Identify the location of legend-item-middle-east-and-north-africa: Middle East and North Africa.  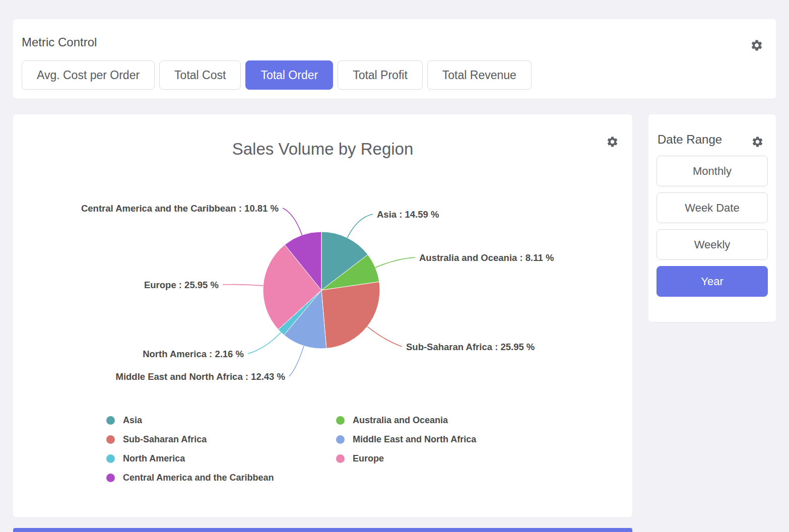
(406, 439).